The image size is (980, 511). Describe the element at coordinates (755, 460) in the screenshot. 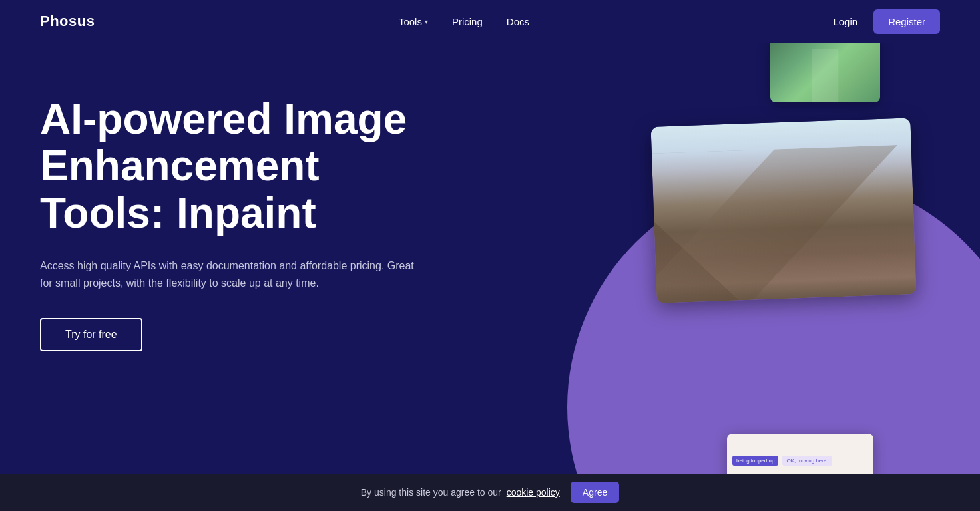

I see `bottom-tag1: being topped up` at that location.